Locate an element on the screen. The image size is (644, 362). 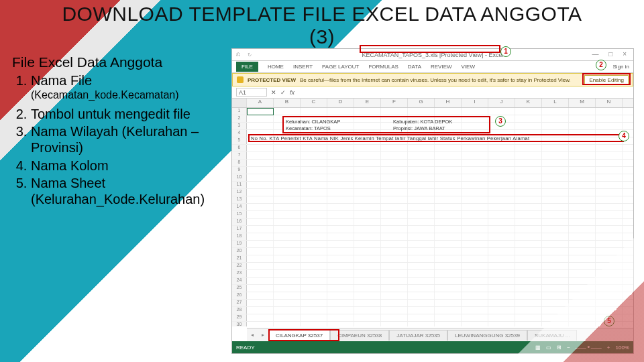
grid-row: 9 is located at coordinates (433, 170).